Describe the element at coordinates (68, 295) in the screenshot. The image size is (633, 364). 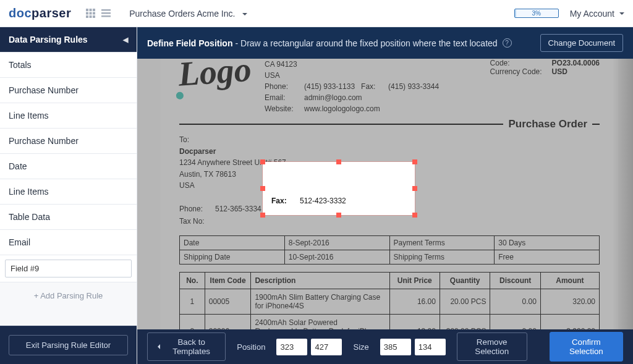
I see `add-rule-link: + Add Parsing Rule` at that location.